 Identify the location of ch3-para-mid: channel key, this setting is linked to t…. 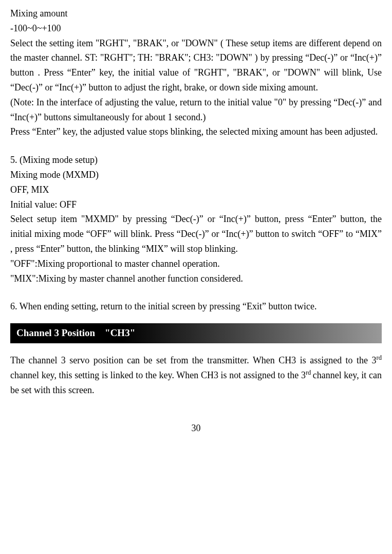
(158, 375).